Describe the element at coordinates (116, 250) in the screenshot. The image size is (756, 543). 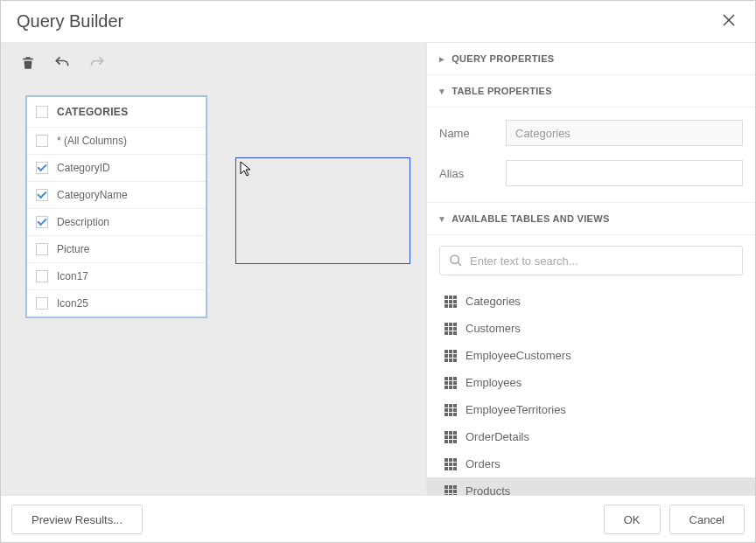
I see `column-row: Picture` at that location.